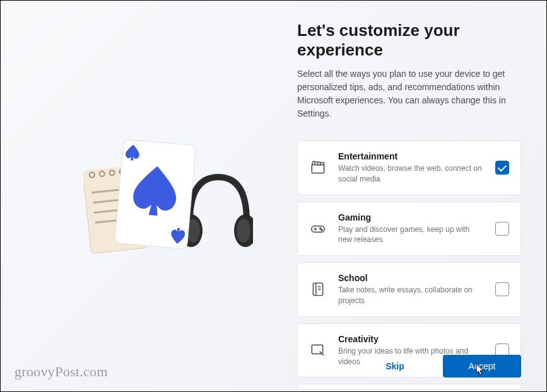 The width and height of the screenshot is (547, 392). Describe the element at coordinates (411, 290) in the screenshot. I see `option-text: School Take notes, write essays, collabo…` at that location.